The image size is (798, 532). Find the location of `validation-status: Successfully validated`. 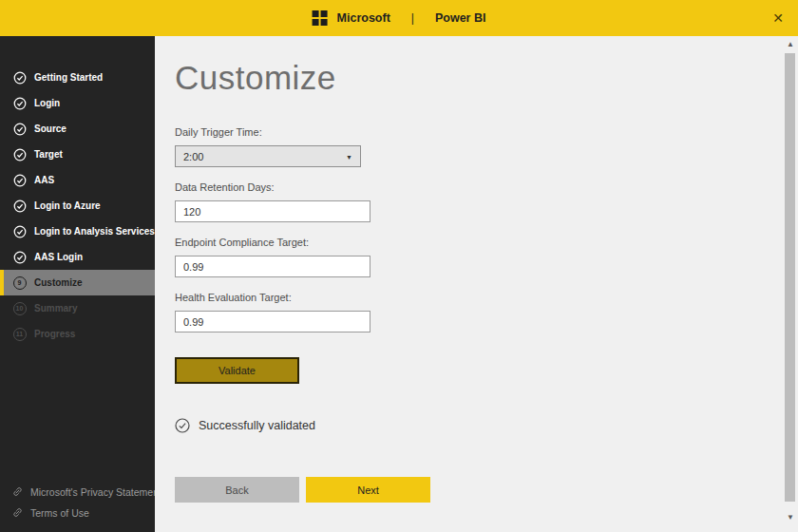

validation-status: Successfully validated is located at coordinates (245, 426).